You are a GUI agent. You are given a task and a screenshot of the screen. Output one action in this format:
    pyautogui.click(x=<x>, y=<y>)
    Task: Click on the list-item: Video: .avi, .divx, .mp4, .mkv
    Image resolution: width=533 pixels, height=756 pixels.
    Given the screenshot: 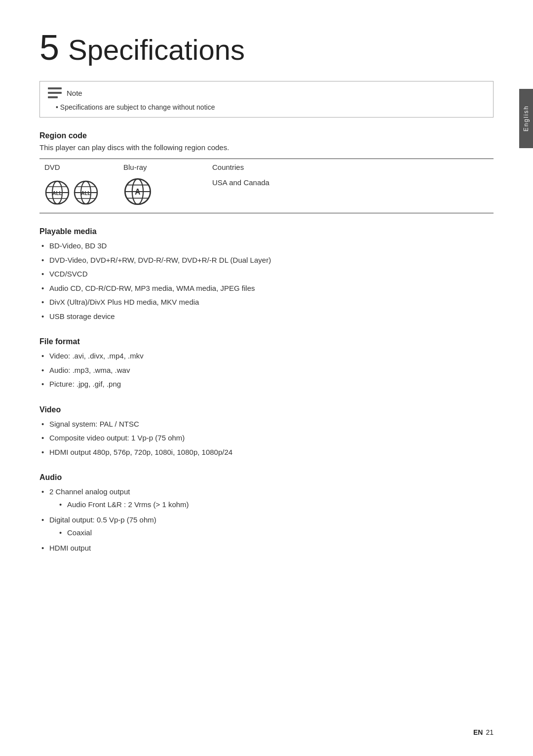 What is the action you would take?
    pyautogui.click(x=266, y=357)
    